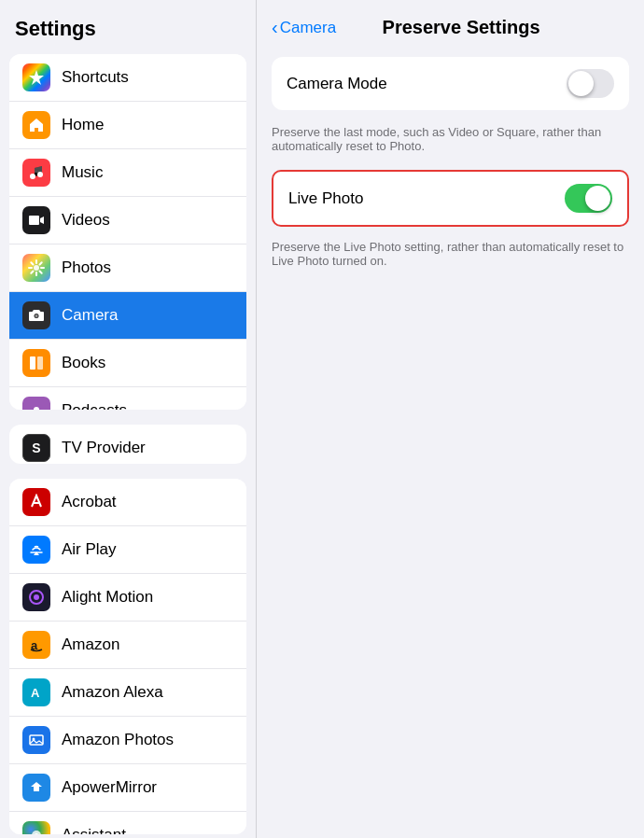  I want to click on sidebar-item-apowermirror: ApowerMirror, so click(128, 788).